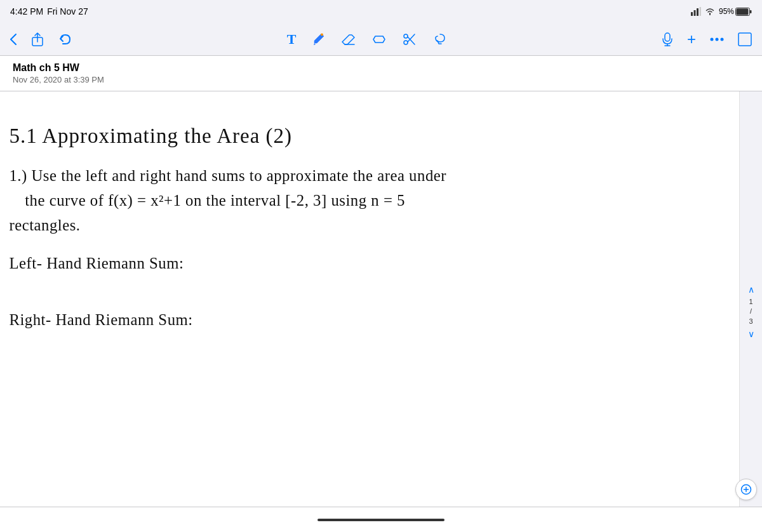 The height and width of the screenshot is (532, 762). Describe the element at coordinates (751, 312) in the screenshot. I see `page-info: 1 / 3` at that location.